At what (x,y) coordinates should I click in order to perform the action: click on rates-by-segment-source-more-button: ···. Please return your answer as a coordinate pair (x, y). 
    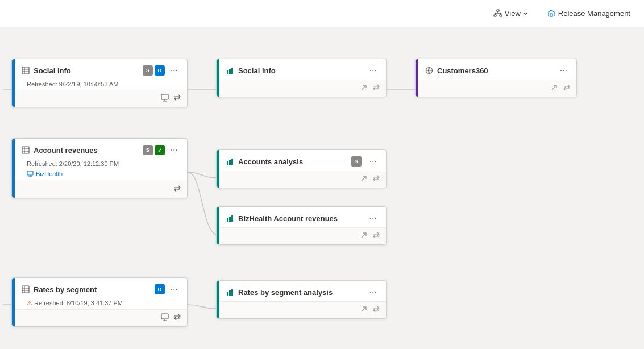
    Looking at the image, I should click on (174, 289).